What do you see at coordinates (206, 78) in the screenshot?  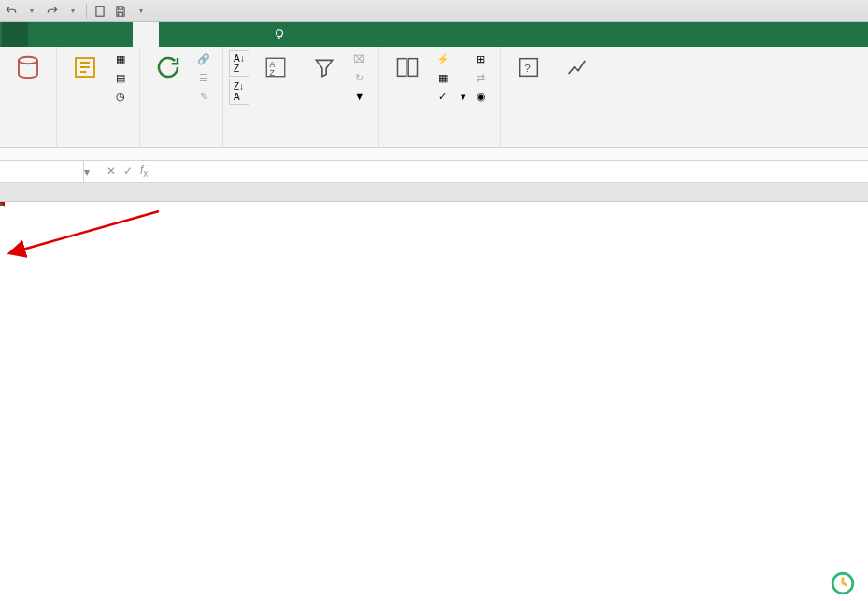 I see `properties-button: ☰` at bounding box center [206, 78].